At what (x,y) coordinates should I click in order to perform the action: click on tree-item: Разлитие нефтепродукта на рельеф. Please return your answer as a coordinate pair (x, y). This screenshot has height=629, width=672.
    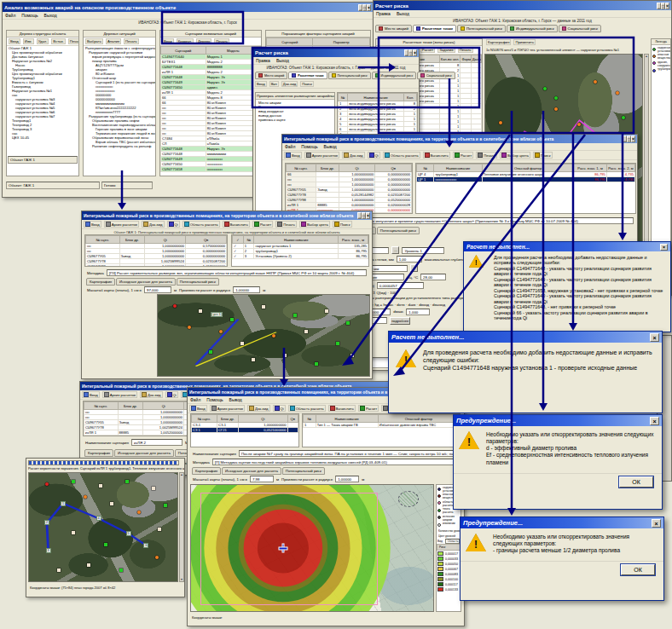
    Looking at the image, I should click on (119, 147).